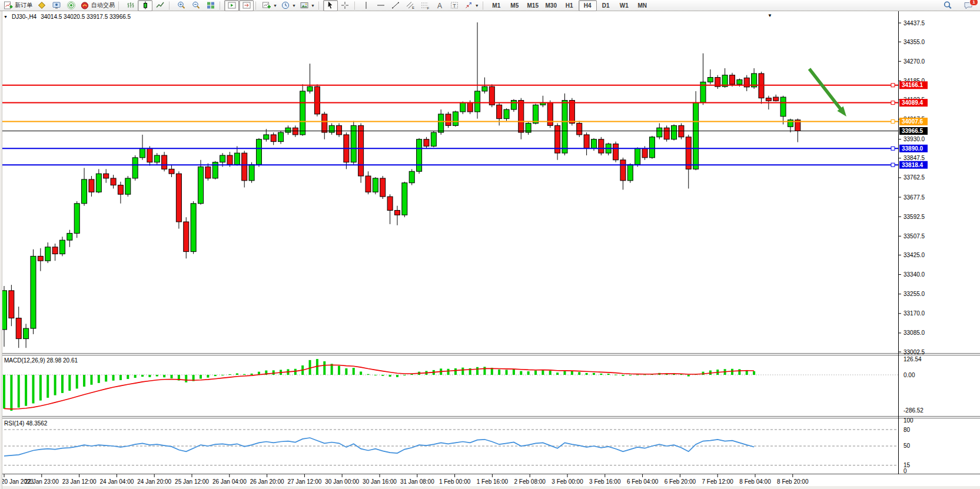 The height and width of the screenshot is (489, 980). Describe the element at coordinates (425, 6) in the screenshot. I see `fibonacci-button: F` at that location.